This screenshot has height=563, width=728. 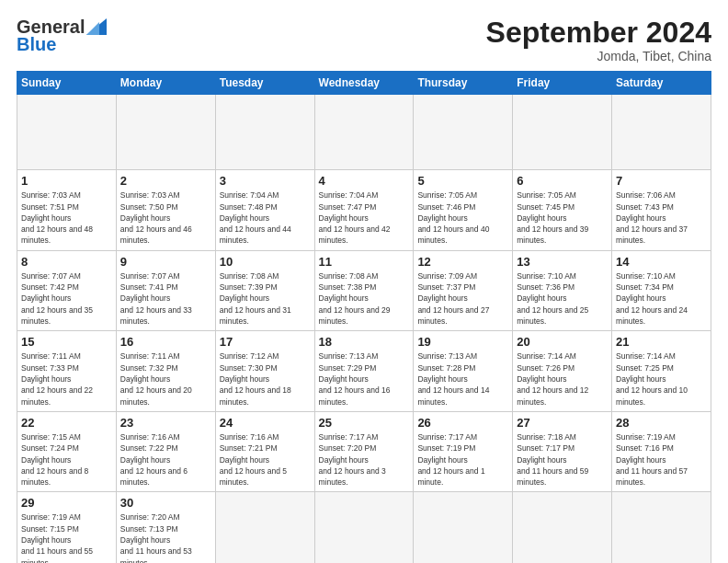 What do you see at coordinates (563, 299) in the screenshot?
I see `day-info: Sunrise: 7:10 AMSunset: 7:36 PMDaylight …` at bounding box center [563, 299].